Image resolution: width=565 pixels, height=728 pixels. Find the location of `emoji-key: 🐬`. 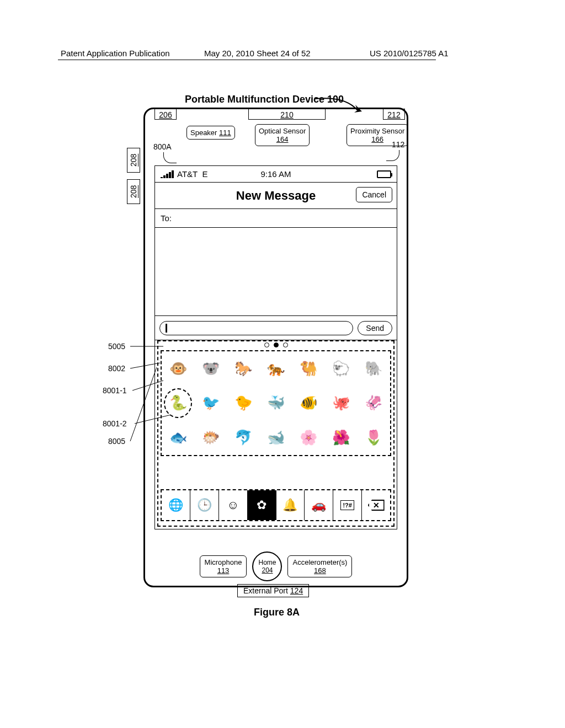

emoji-key: 🐬 is located at coordinates (243, 438).